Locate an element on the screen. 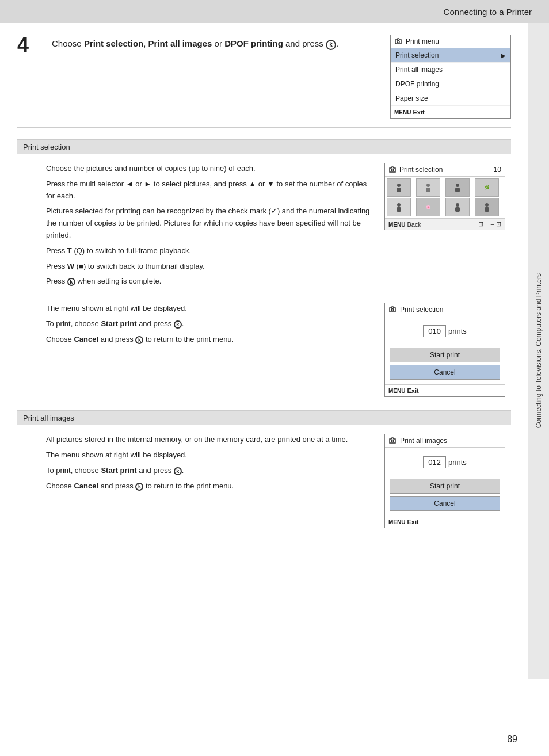 Image resolution: width=549 pixels, height=756 pixels. btn-area-ps: Start print Cancel is located at coordinates (445, 363).